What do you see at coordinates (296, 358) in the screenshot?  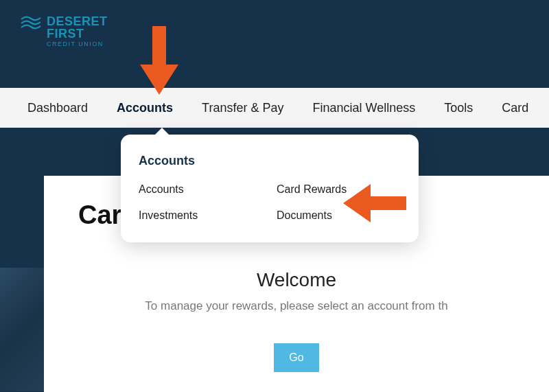 I see `go-button: Go` at bounding box center [296, 358].